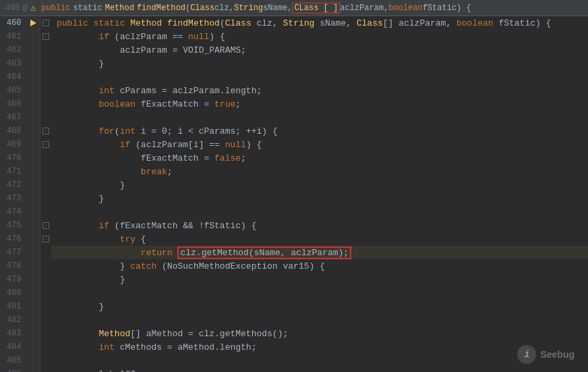  I want to click on open-paren: (, so click(187, 8).